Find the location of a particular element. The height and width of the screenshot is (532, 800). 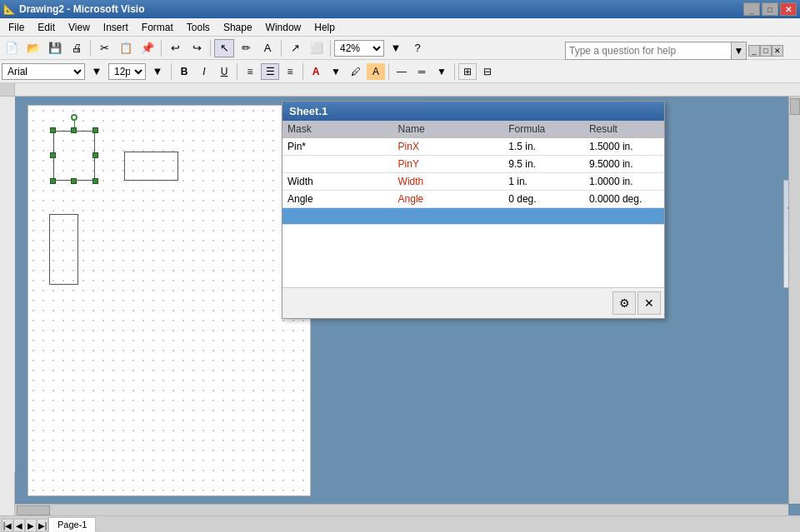

page-first-button: |◀ is located at coordinates (8, 525).